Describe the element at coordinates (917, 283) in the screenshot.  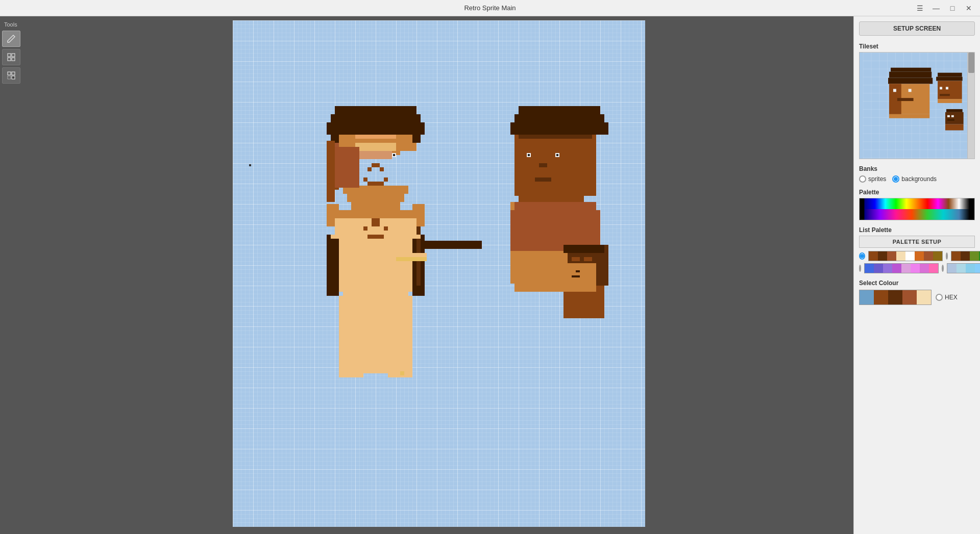
I see `select-colour-label: Select Colour` at that location.